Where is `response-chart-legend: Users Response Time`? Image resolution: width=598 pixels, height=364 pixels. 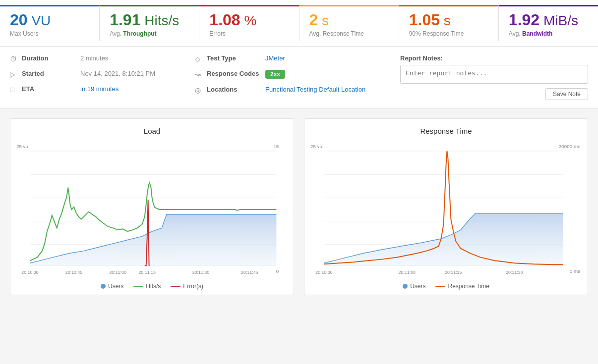
response-chart-legend: Users Response Time is located at coordinates (446, 286).